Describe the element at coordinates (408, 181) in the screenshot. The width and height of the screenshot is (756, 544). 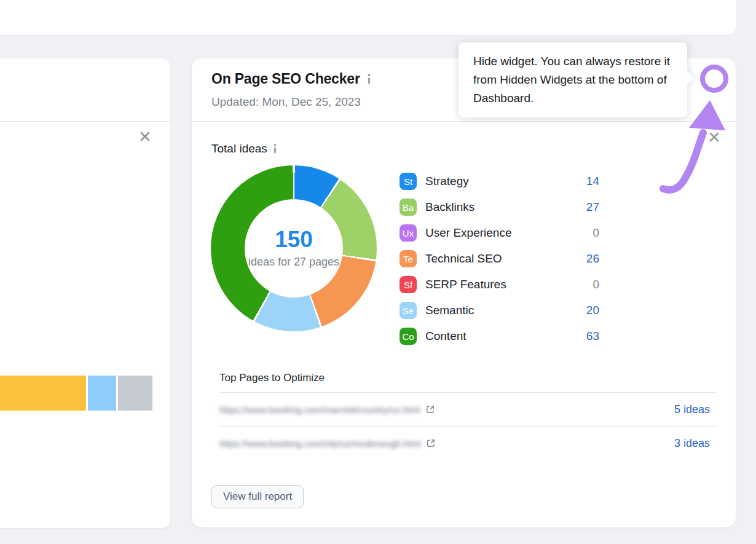
I see `strategy-badge-icon: St` at that location.